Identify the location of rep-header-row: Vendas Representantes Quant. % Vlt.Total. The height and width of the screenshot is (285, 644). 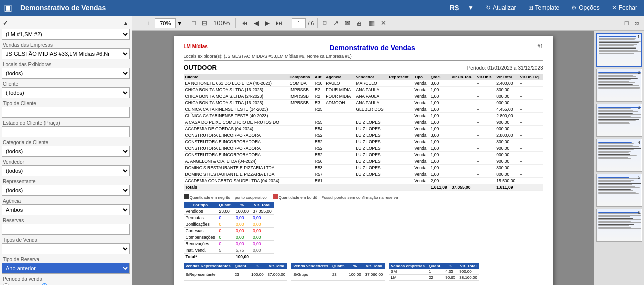
(236, 266).